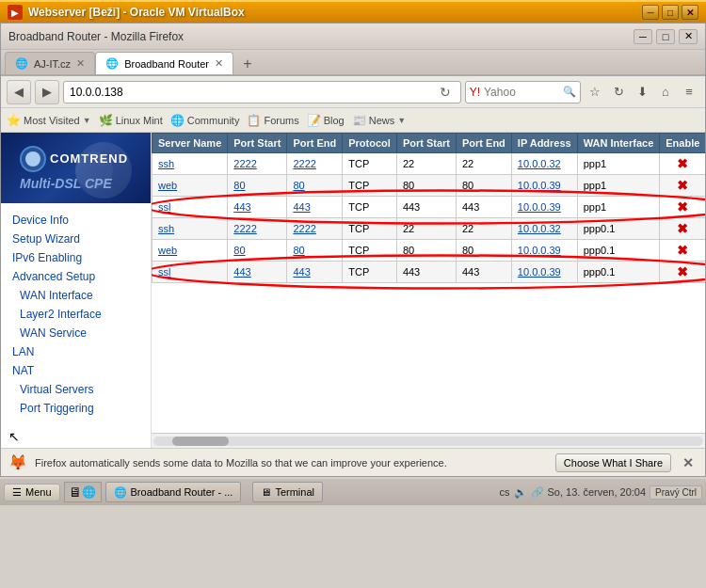 This screenshot has height=588, width=706. Describe the element at coordinates (273, 120) in the screenshot. I see `bm-forums: 📋 Forums` at that location.